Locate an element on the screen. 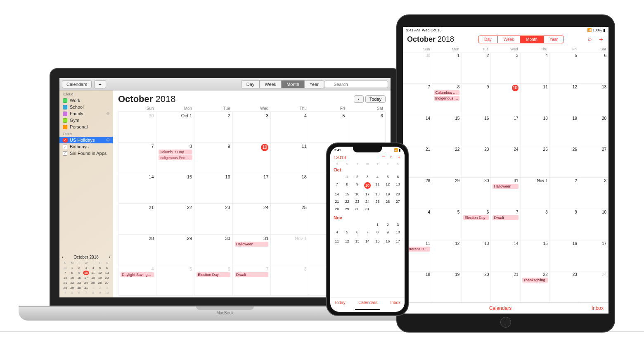 The height and width of the screenshot is (347, 644). sidebar-item-family: Family⦾ is located at coordinates (86, 114).